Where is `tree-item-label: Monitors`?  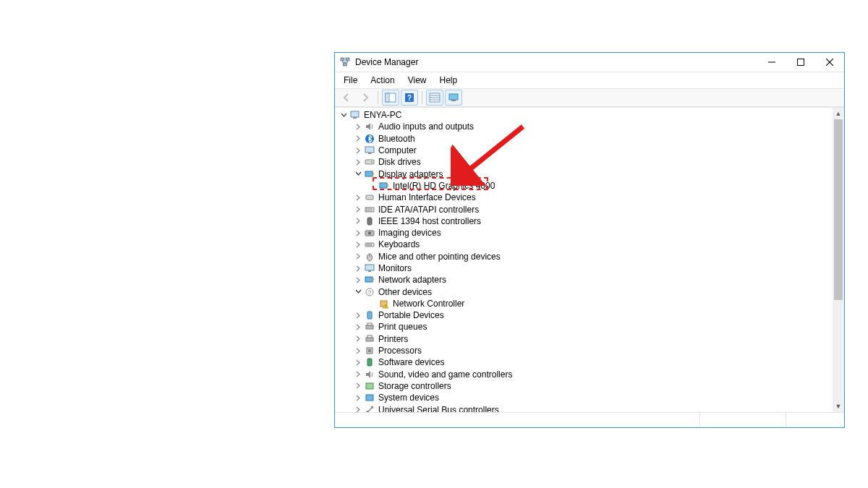 tree-item-label: Monitors is located at coordinates (395, 268).